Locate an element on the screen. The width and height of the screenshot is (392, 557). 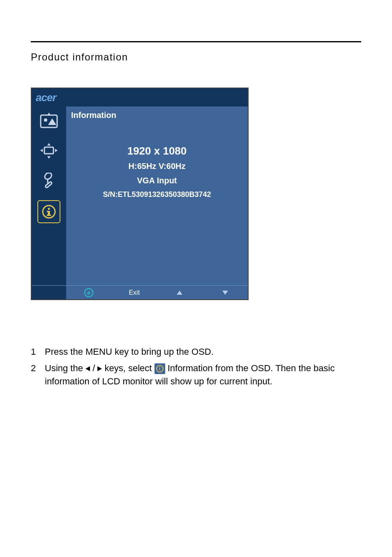
instr-text-fragment: keys, select is located at coordinates (128, 368).